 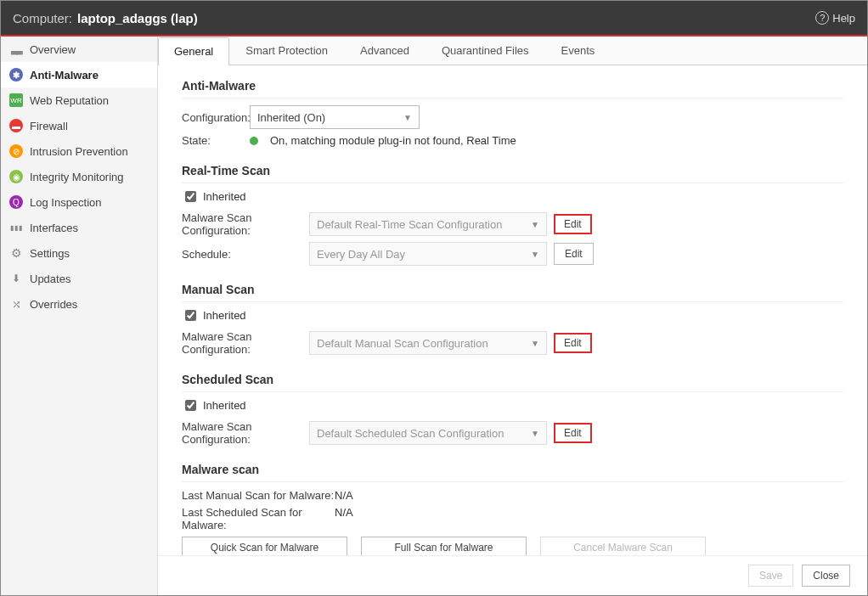 What do you see at coordinates (403, 343) in the screenshot?
I see `manual-scanconfig-value: Default Manual Scan Configuration` at bounding box center [403, 343].